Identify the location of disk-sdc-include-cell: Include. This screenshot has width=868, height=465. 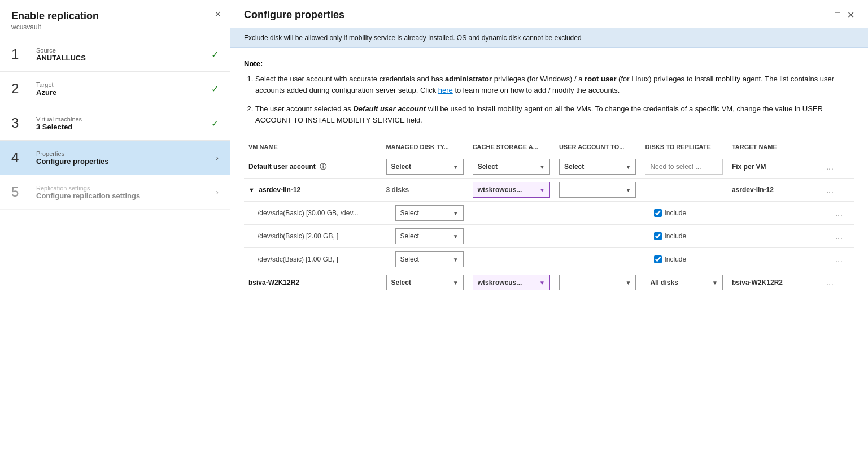
(683, 260).